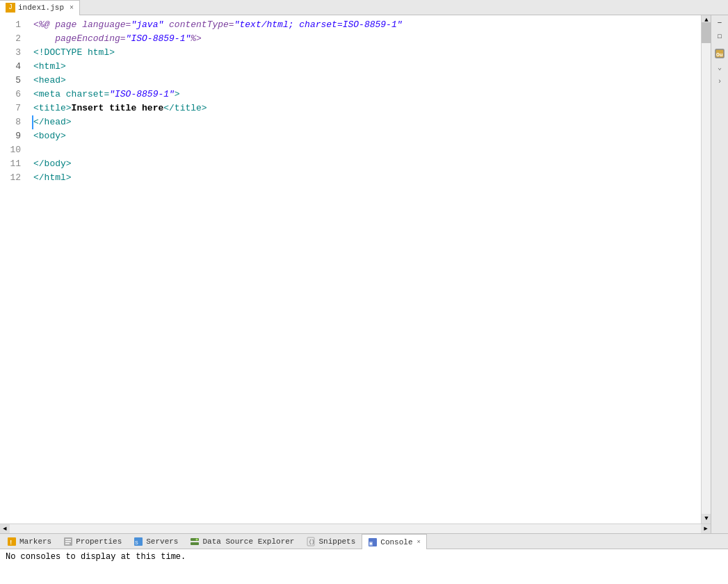 The width and height of the screenshot is (728, 584). What do you see at coordinates (366, 53) in the screenshot?
I see `code-line: <!DOCTYPE html>` at bounding box center [366, 53].